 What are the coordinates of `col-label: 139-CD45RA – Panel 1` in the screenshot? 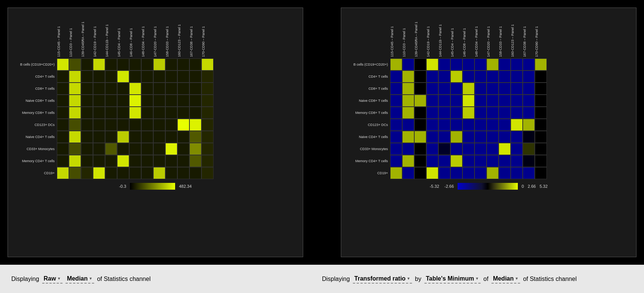 It's located at (420, 34).